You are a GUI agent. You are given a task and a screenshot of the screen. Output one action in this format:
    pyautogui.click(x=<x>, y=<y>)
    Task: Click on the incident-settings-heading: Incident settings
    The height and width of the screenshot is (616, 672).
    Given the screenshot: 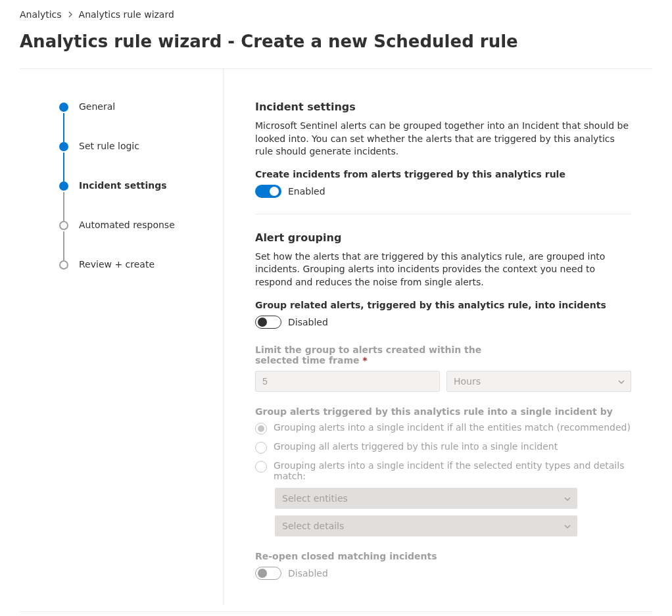 What is the action you would take?
    pyautogui.click(x=443, y=107)
    